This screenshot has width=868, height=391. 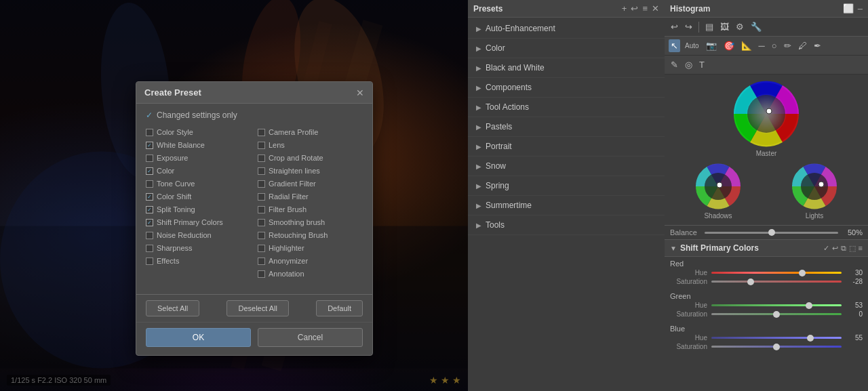 I want to click on master-color-wheel, so click(x=766, y=114).